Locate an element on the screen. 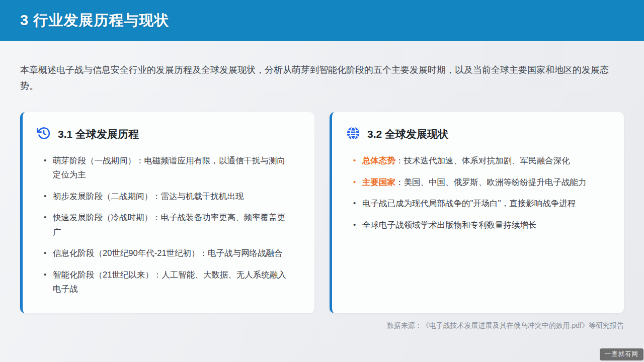 This screenshot has height=362, width=644. item-text: 信息化阶段（20世纪90年代-21世纪初）：电子战与网络战融合 is located at coordinates (173, 253).